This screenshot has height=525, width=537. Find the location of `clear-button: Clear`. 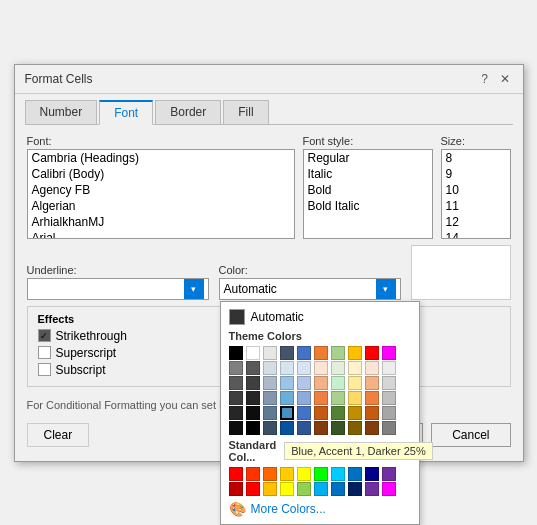

clear-button: Clear is located at coordinates (58, 435).